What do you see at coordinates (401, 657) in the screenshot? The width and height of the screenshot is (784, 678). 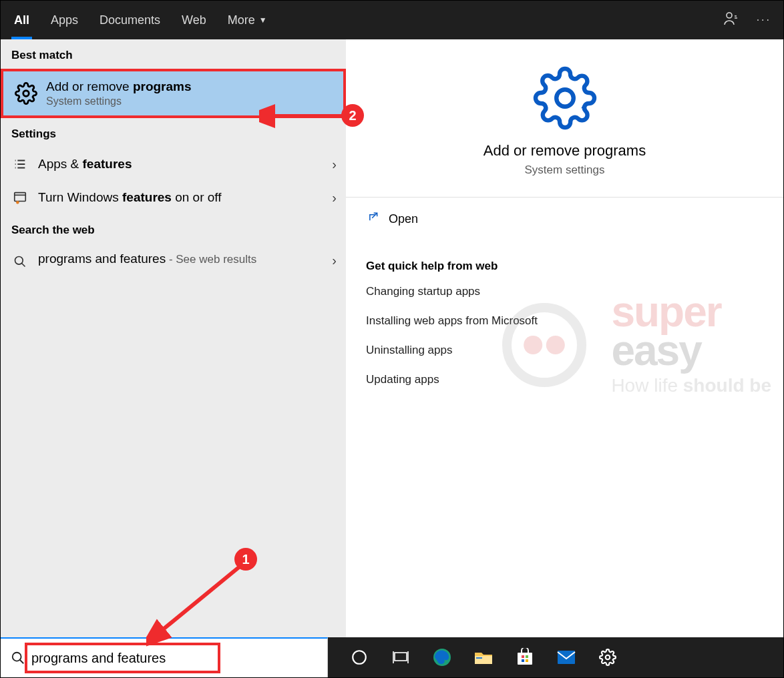 I see `task-view-icon` at bounding box center [401, 657].